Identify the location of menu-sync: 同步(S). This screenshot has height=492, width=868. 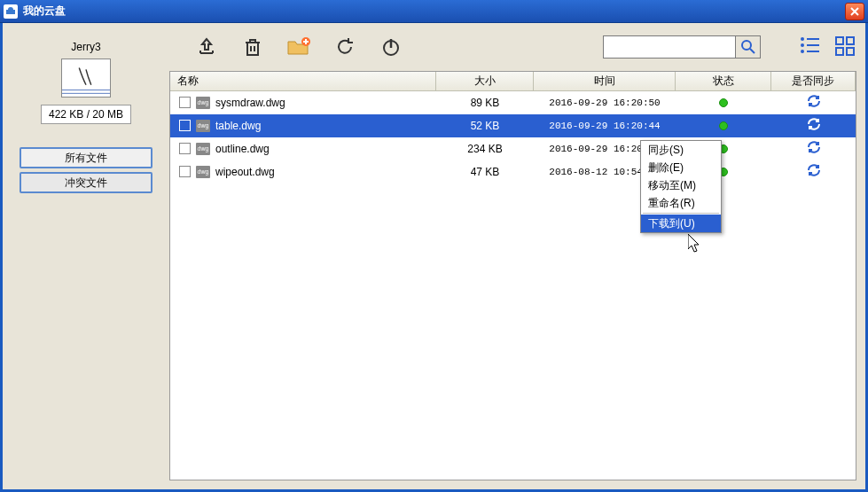
(681, 150).